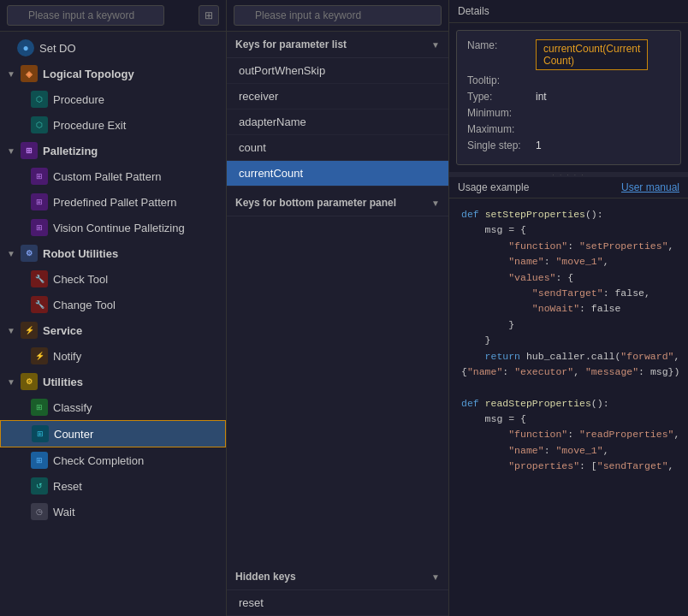  What do you see at coordinates (474, 11) in the screenshot?
I see `details-title: Details` at bounding box center [474, 11].